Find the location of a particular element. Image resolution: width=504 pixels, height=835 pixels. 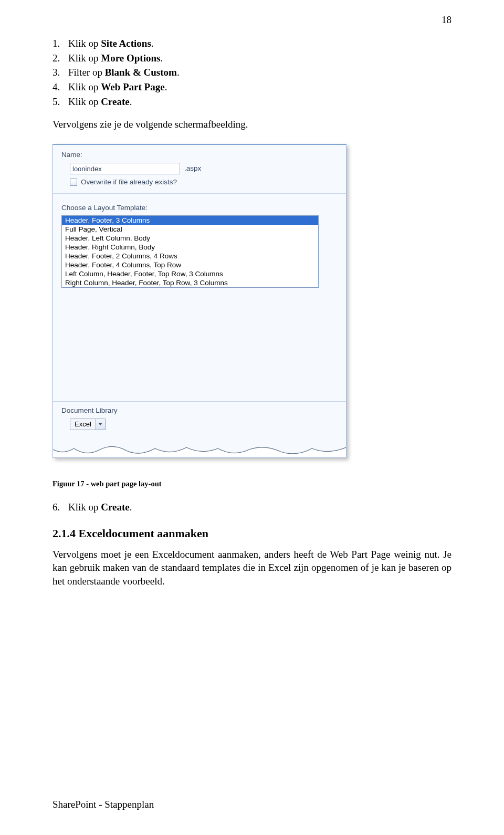

layout-listbox: Header, Footer, 3 Columns Full Page, Ver… is located at coordinates (190, 252).